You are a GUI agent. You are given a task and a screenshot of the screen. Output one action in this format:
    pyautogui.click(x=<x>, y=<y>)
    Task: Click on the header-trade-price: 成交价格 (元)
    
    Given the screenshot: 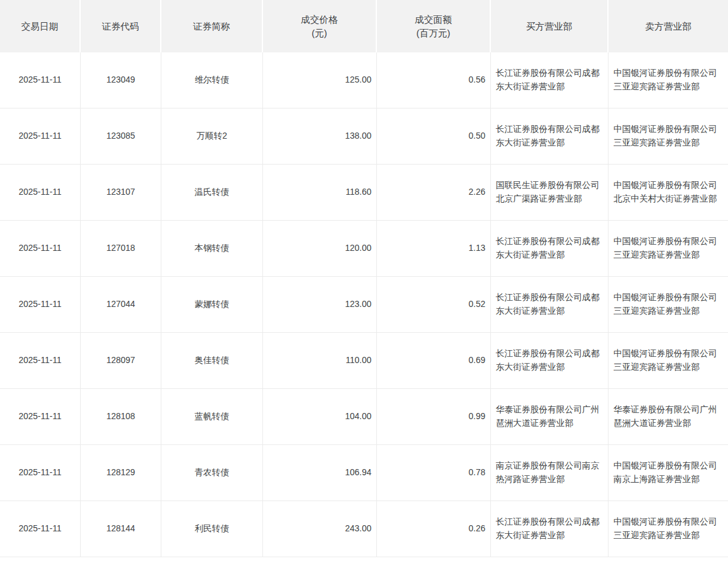 What is the action you would take?
    pyautogui.click(x=320, y=26)
    